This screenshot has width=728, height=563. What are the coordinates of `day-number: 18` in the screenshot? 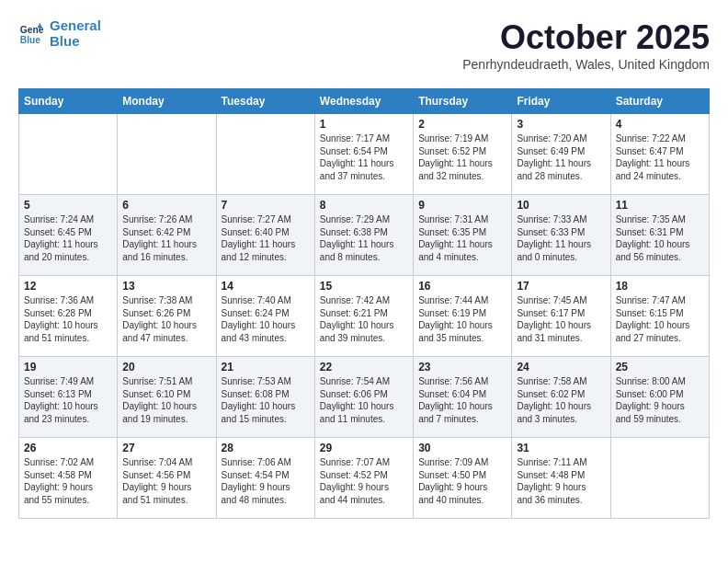 It's located at (660, 286).